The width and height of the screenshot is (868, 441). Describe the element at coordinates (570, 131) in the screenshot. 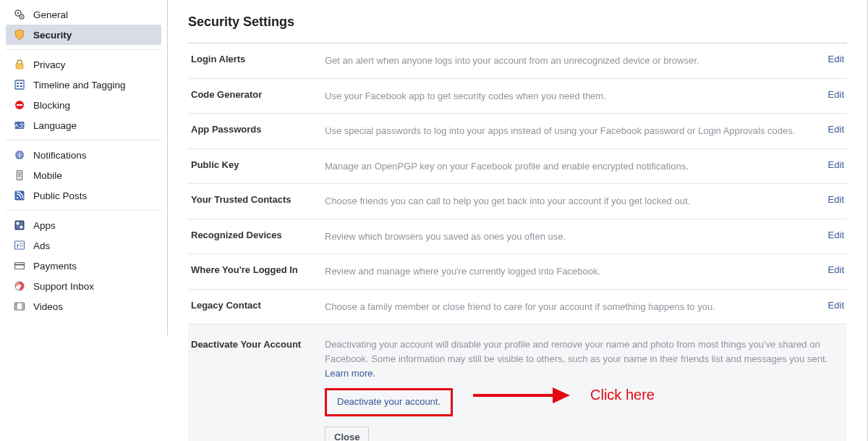

I see `setting-desc: Use special passwords to log into your a…` at that location.